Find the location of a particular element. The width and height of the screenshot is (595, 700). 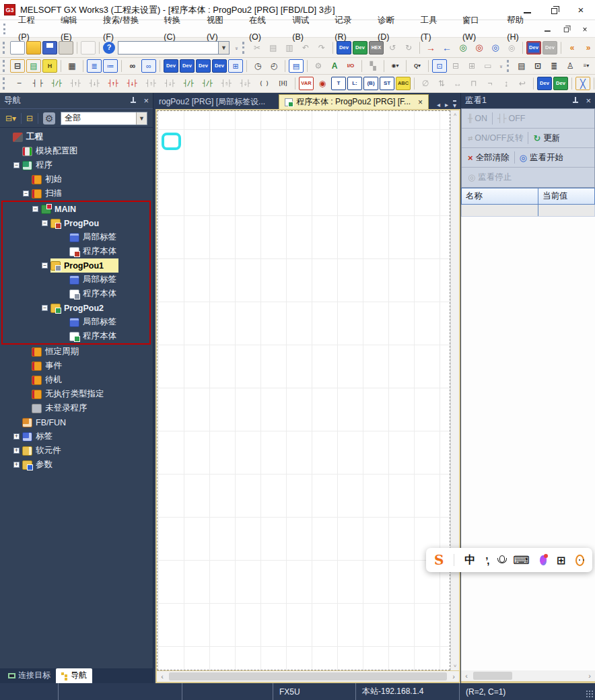

watch-on-button: ╫ON is located at coordinates (478, 118).